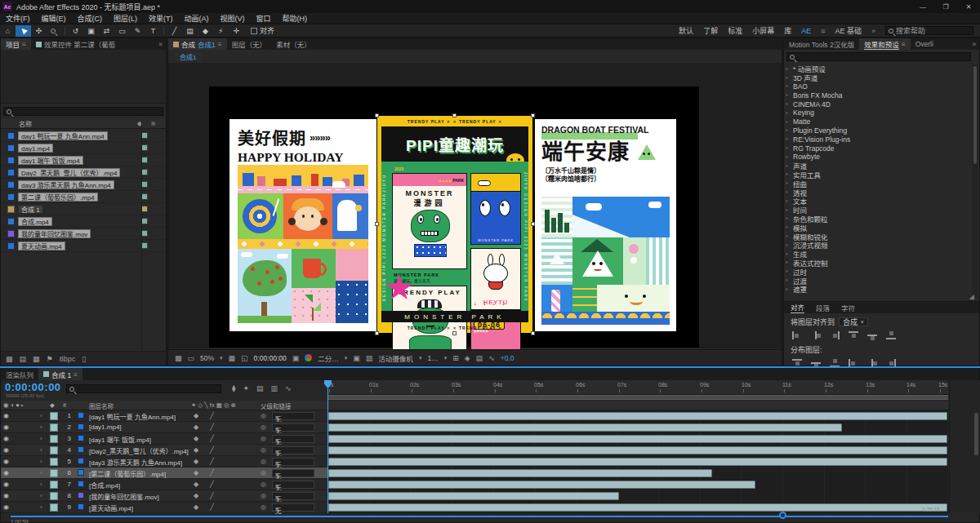  I want to click on project-item-name: day1.mp4, so click(36, 148).